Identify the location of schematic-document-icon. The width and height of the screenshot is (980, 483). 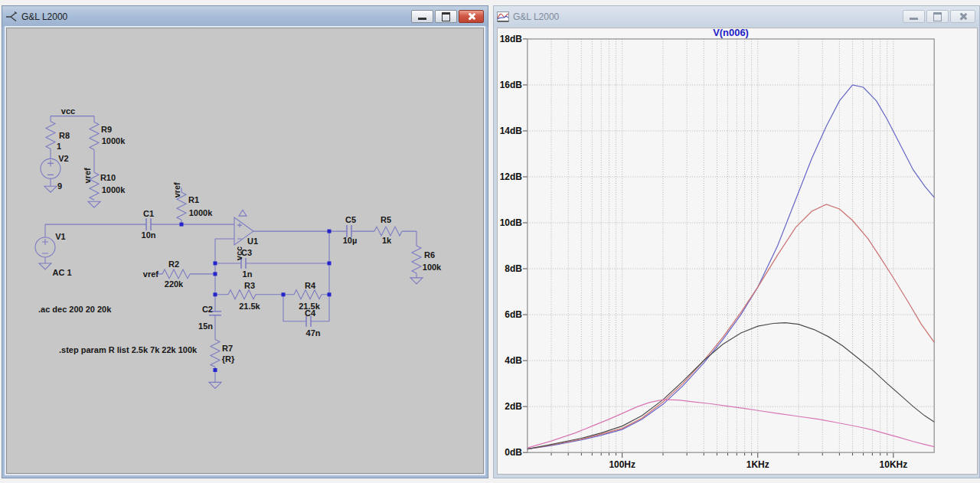
(11, 17).